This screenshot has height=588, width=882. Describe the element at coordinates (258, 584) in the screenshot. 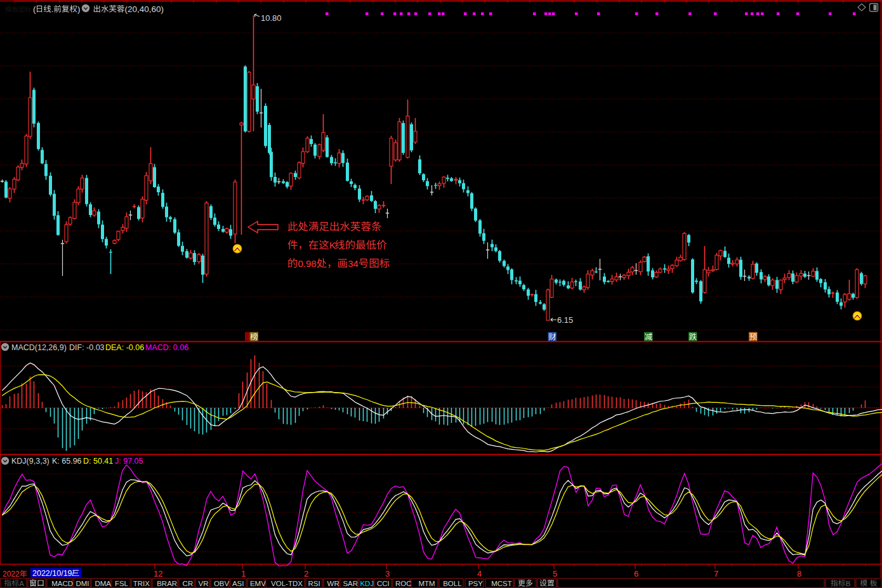

I see `svg-text: EMV` at that location.